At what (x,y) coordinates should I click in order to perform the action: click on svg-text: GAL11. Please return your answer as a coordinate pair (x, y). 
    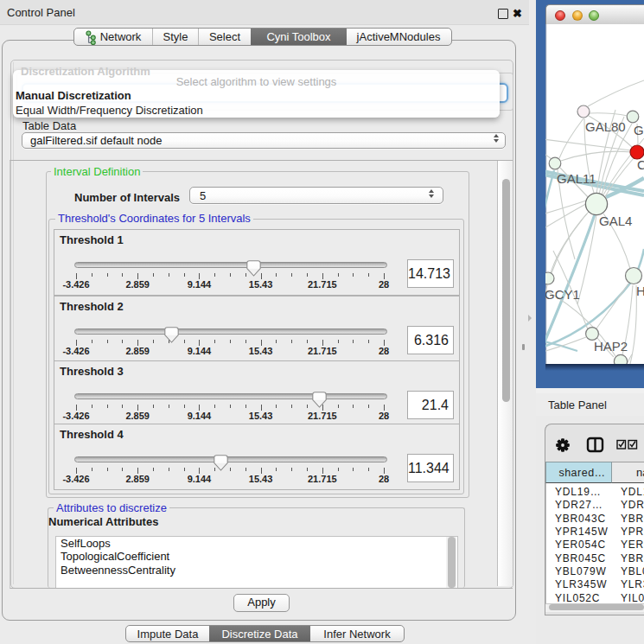
    Looking at the image, I should click on (577, 178).